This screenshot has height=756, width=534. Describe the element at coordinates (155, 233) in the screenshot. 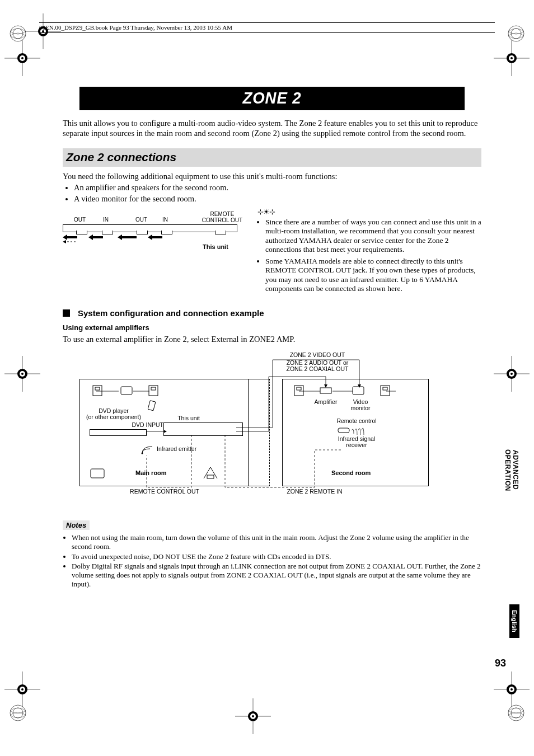

I see `connection-diagram-1: OUT IN OUT IN REMOTE CONTROL OUT` at that location.